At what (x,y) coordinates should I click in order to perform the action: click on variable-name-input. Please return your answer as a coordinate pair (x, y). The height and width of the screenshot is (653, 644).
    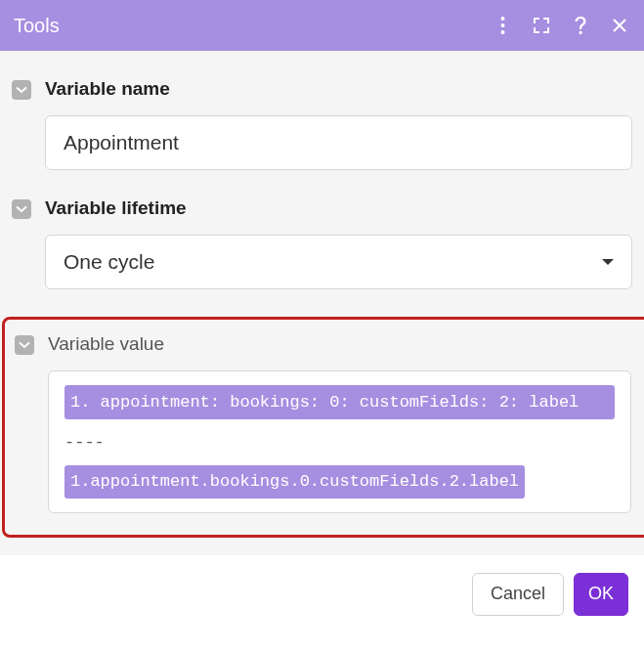
    Looking at the image, I should click on (338, 143).